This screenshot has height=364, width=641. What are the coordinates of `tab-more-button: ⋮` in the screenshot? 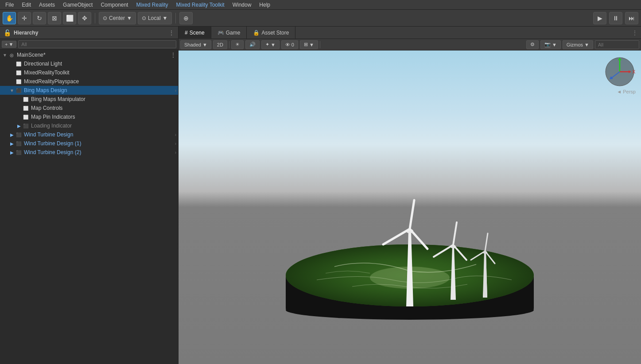 It's located at (635, 33).